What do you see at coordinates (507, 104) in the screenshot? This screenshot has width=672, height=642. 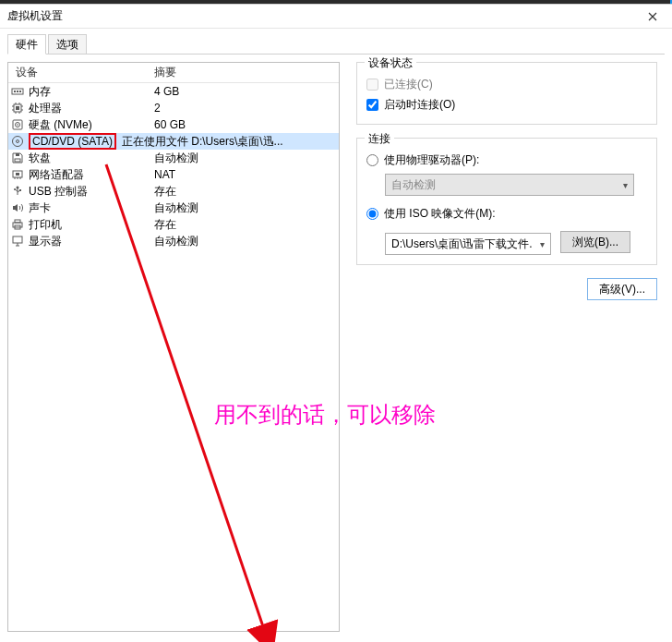 I see `chk-connect-on-power: 启动时连接(O)` at bounding box center [507, 104].